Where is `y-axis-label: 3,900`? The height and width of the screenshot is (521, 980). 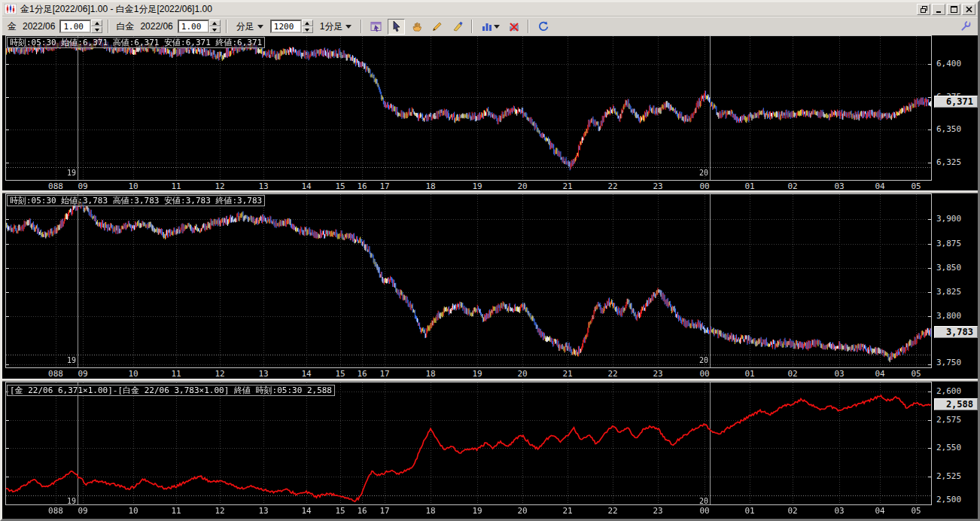 y-axis-label: 3,900 is located at coordinates (948, 218).